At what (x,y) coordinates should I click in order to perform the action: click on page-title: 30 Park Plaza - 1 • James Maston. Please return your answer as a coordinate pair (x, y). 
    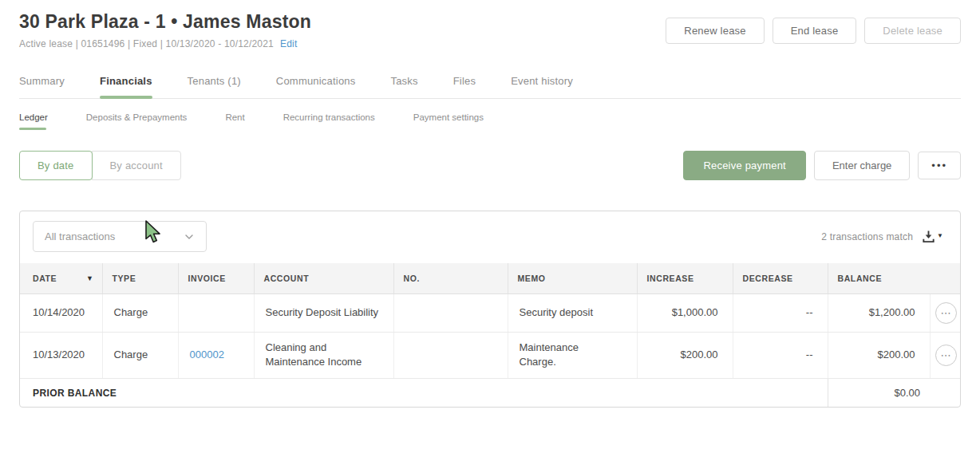
    Looking at the image, I should click on (165, 22).